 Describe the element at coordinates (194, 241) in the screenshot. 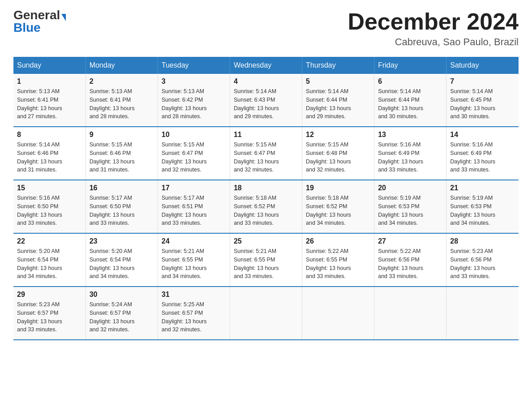

I see `day-number: 24` at that location.